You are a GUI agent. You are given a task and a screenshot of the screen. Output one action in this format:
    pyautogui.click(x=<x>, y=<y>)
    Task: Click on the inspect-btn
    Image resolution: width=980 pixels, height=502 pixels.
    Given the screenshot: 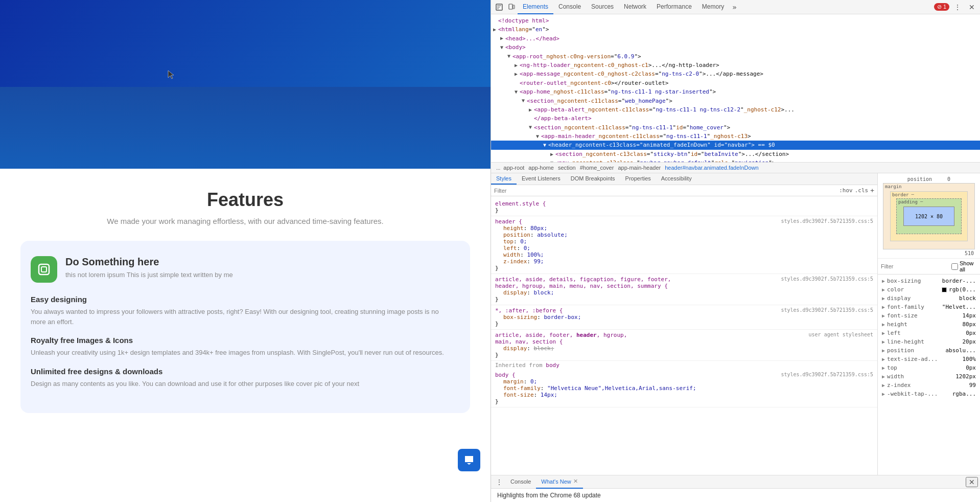 What is the action you would take?
    pyautogui.click(x=499, y=7)
    